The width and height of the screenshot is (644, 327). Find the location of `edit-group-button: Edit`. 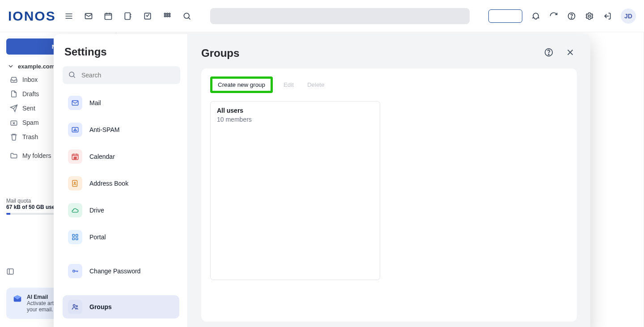

edit-group-button: Edit is located at coordinates (289, 85).